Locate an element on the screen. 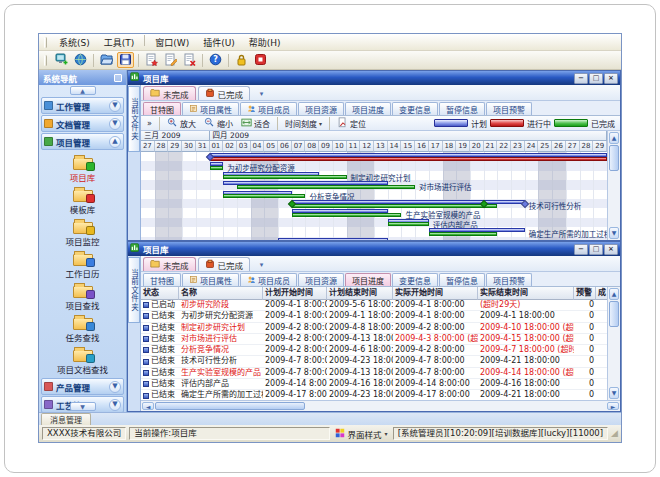 Image resolution: width=660 pixels, height=477 pixels. gantt-tab-dropdown-button: ▾ is located at coordinates (262, 94).